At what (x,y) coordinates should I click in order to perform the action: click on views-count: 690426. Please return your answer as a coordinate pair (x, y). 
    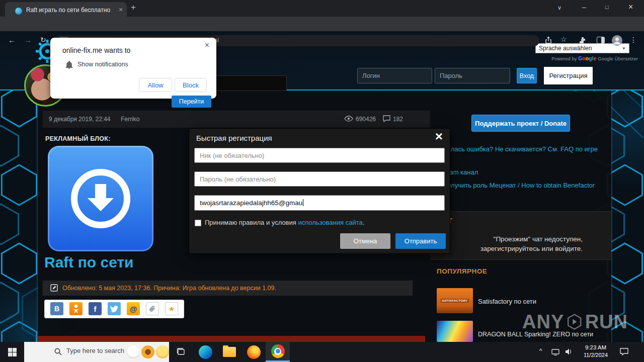
    Looking at the image, I should click on (366, 119).